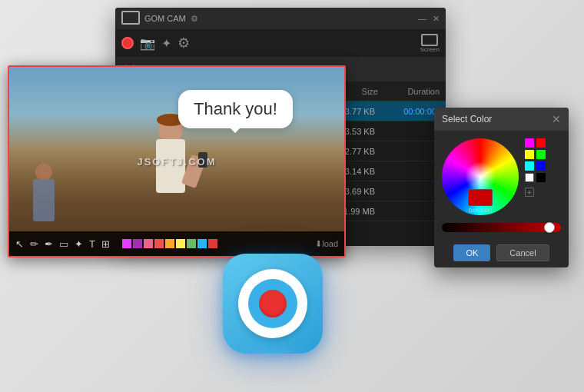  Describe the element at coordinates (148, 43) in the screenshot. I see `camera-icon: 📷` at that location.